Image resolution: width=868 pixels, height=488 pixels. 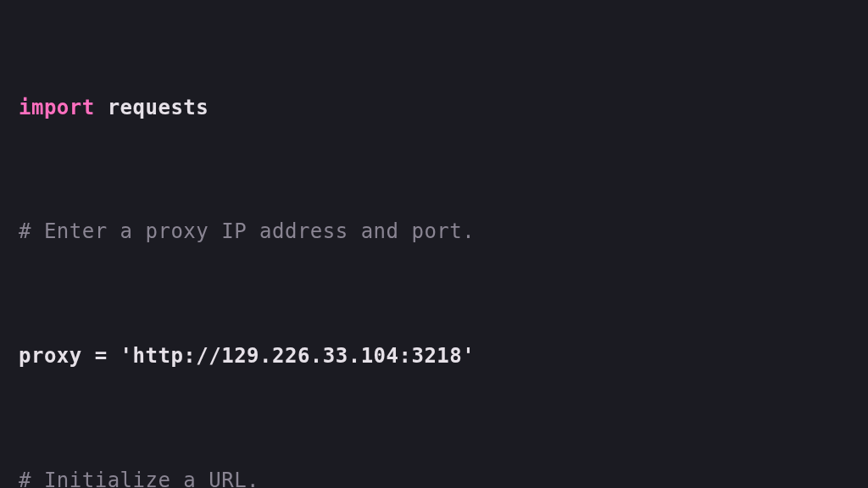 I want to click on code-line-4: # Initialize a URL., so click(x=434, y=478).